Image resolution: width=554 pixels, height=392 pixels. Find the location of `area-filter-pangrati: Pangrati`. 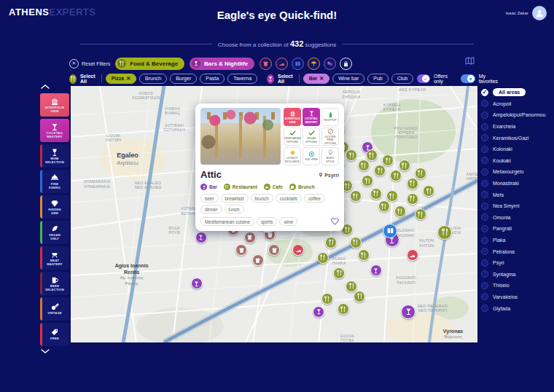

area-filter-pangrati: Pangrati is located at coordinates (516, 229).